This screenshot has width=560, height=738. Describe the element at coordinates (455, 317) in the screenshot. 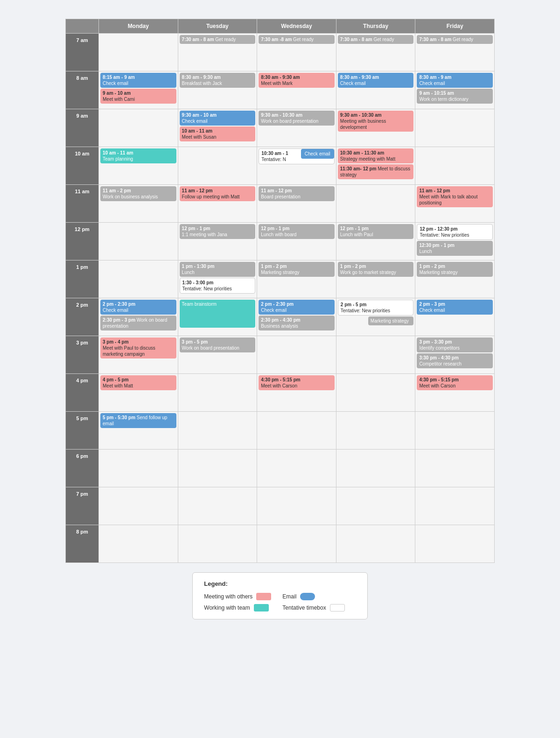

I see `friday-2pm: 2 pm - 3 pmCheck email` at that location.